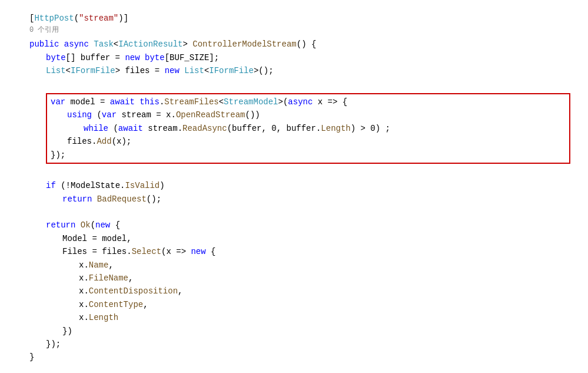 The image size is (588, 373). Describe the element at coordinates (303, 252) in the screenshot. I see `code-line: Files = files.Select(x => new {` at that location.